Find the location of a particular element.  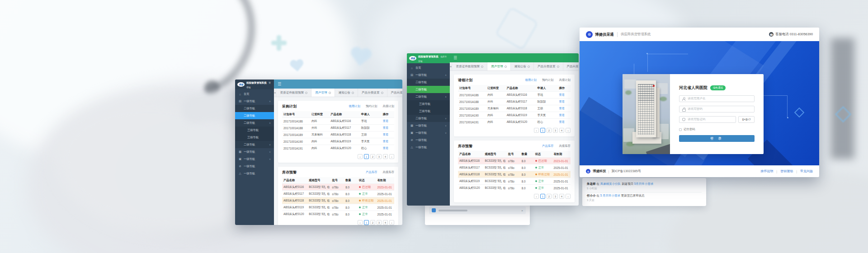

feed-link: 5 月日常小需求 is located at coordinates (610, 195).